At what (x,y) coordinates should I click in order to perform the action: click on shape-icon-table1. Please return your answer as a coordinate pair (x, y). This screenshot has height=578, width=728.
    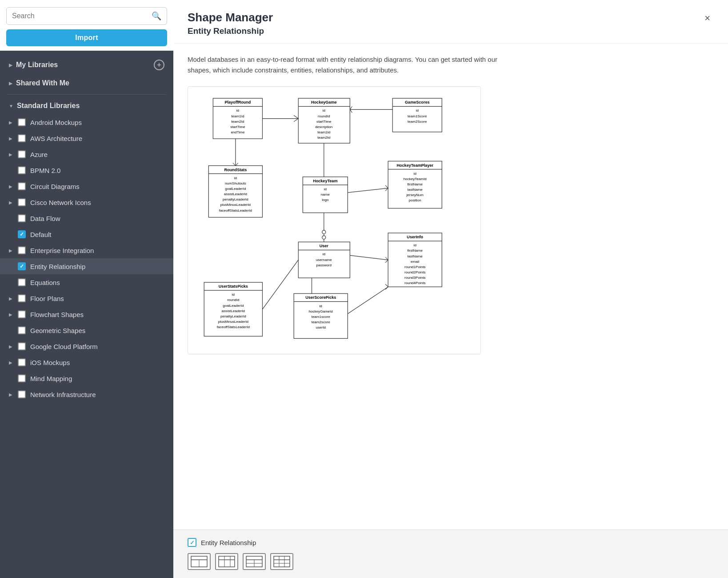
    Looking at the image, I should click on (199, 562).